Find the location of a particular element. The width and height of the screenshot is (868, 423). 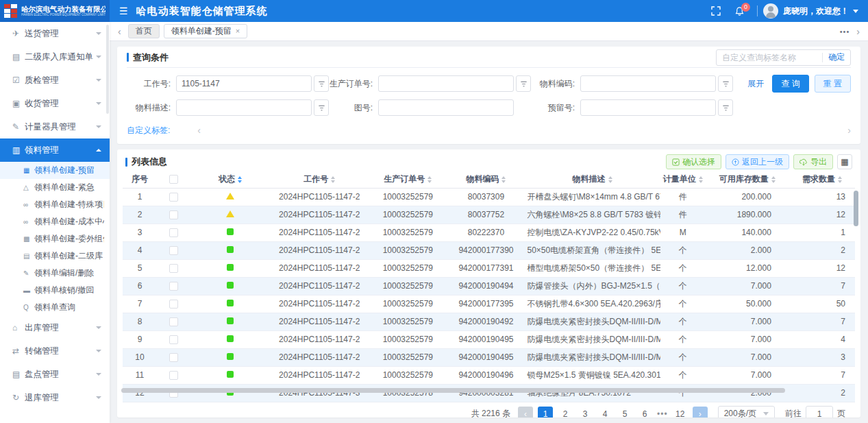

pagination-ellipsis: ••• is located at coordinates (662, 414).